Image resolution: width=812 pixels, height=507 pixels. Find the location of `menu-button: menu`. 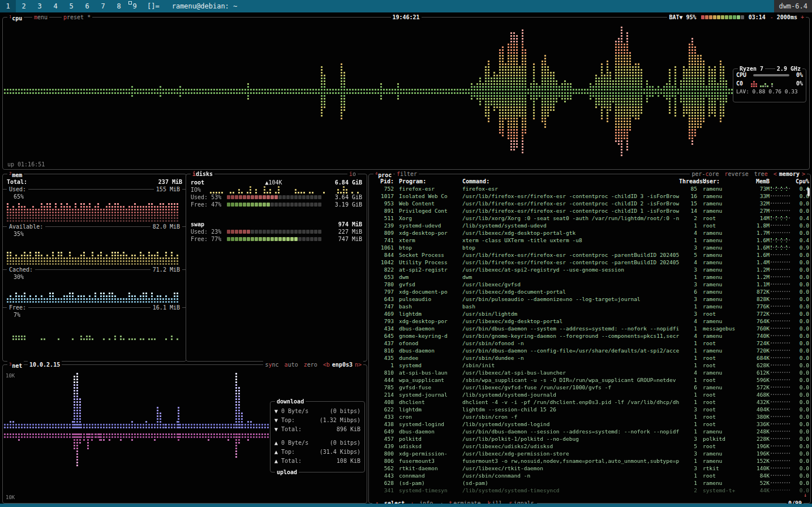

menu-button: menu is located at coordinates (41, 17).